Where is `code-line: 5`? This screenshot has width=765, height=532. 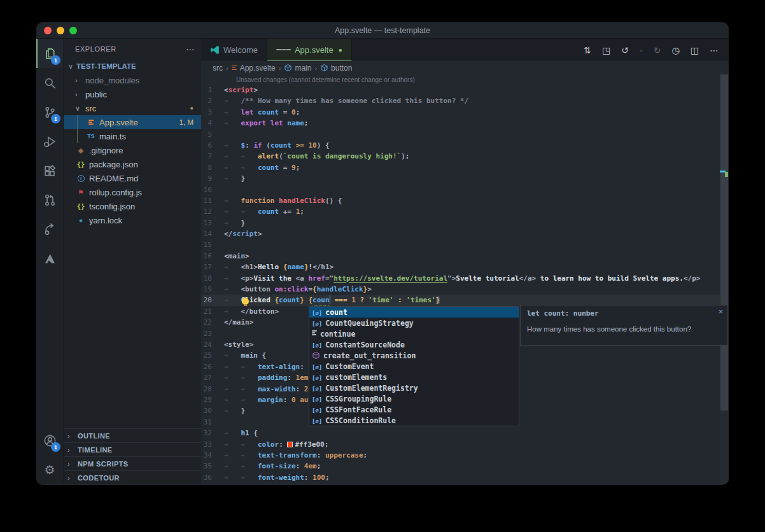 code-line: 5 is located at coordinates (465, 135).